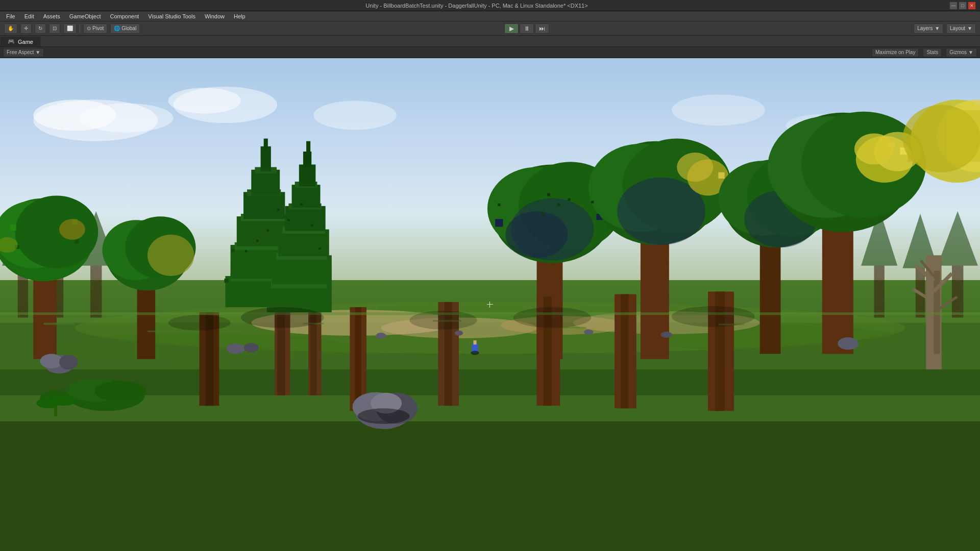 The width and height of the screenshot is (980, 551). Describe the element at coordinates (26, 42) in the screenshot. I see `game-tab-label: Game` at that location.